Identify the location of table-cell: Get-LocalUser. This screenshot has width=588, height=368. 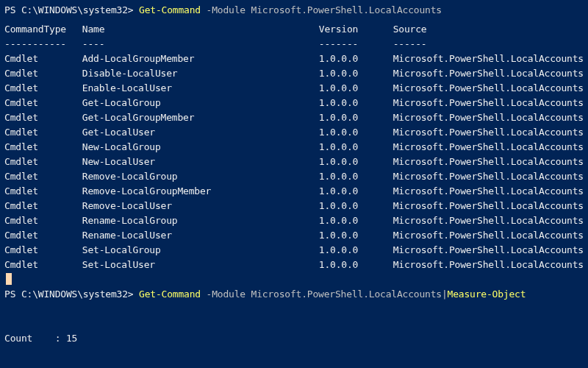
(201, 132).